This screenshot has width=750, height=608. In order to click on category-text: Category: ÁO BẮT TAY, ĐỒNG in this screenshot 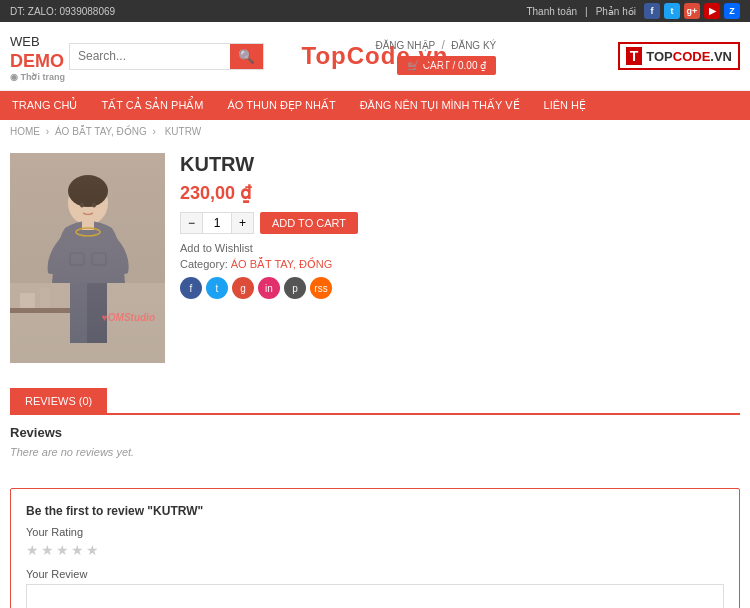, I will do `click(460, 264)`.